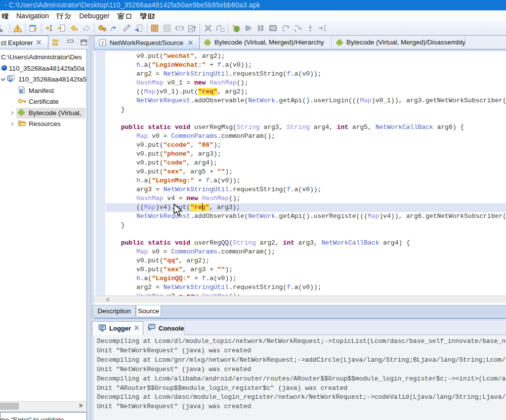 The width and height of the screenshot is (506, 420). I want to click on code-tag-icon, so click(180, 28).